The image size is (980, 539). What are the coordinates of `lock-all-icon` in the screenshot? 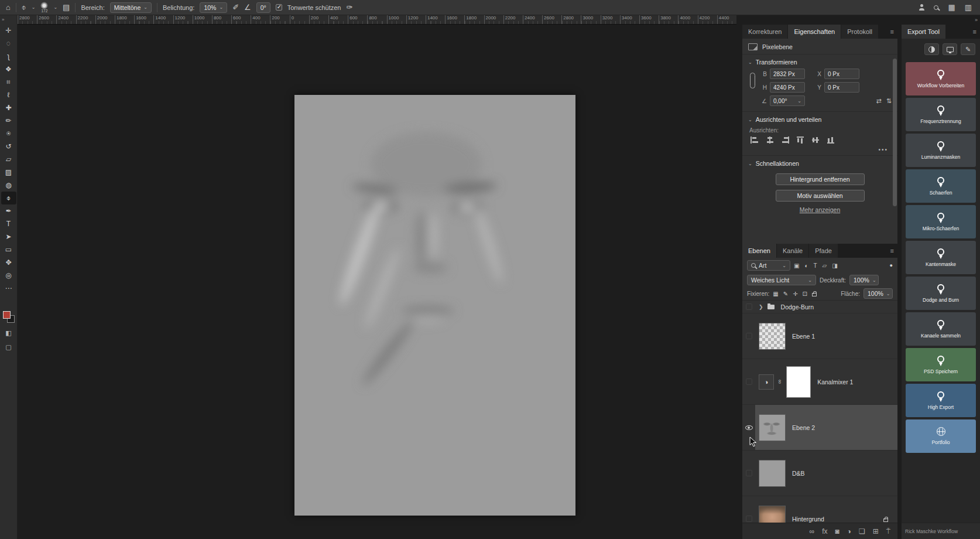 It's located at (814, 295).